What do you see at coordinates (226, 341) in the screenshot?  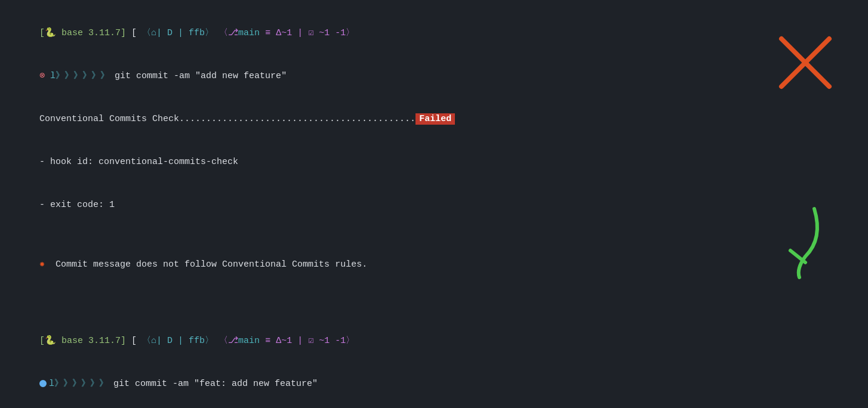 I see `branch-info-2: 〈⎇` at bounding box center [226, 341].